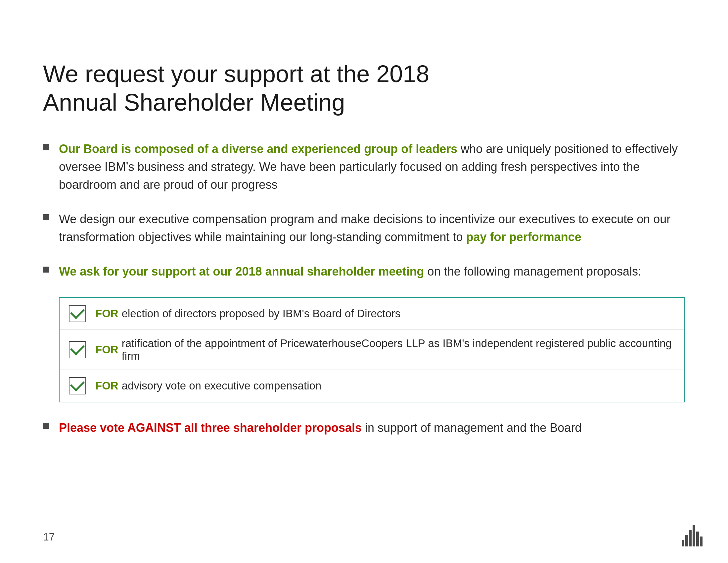 This screenshot has width=728, height=563. What do you see at coordinates (364, 428) in the screenshot?
I see `bullet-item-4: Please vote AGAINST all three shareholde…` at bounding box center [364, 428].